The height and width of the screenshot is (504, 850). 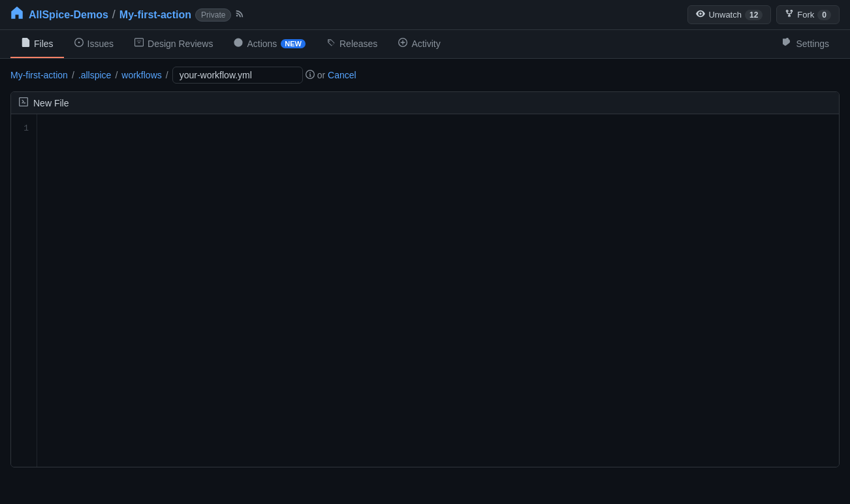 I want to click on repo-nav: Files Issues Design Reviews Actions new, so click(x=425, y=44).